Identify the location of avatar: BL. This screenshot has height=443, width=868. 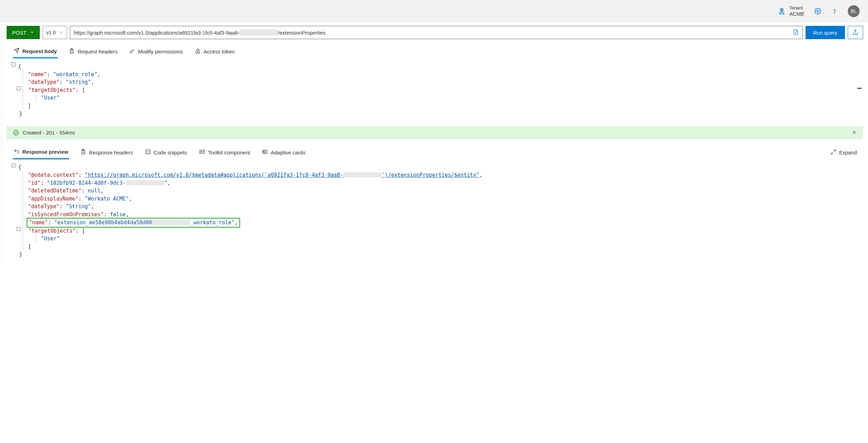
(854, 11).